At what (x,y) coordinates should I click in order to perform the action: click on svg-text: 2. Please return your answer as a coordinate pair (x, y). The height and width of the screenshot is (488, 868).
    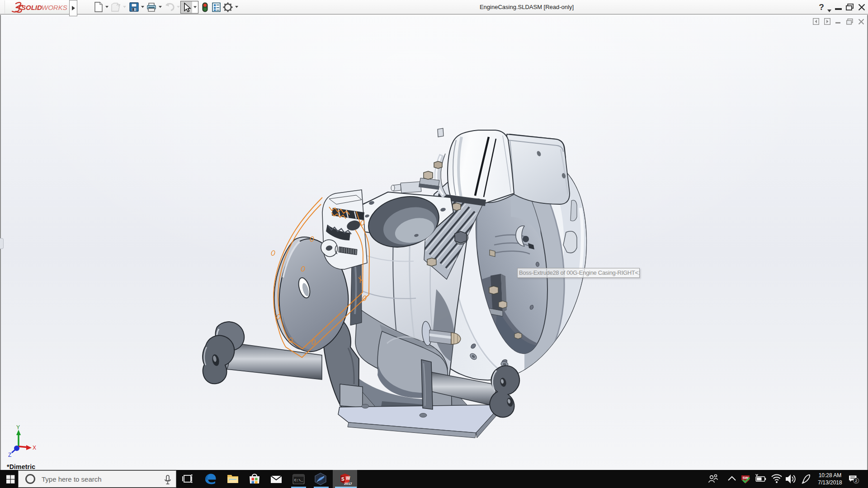
    Looking at the image, I should click on (856, 481).